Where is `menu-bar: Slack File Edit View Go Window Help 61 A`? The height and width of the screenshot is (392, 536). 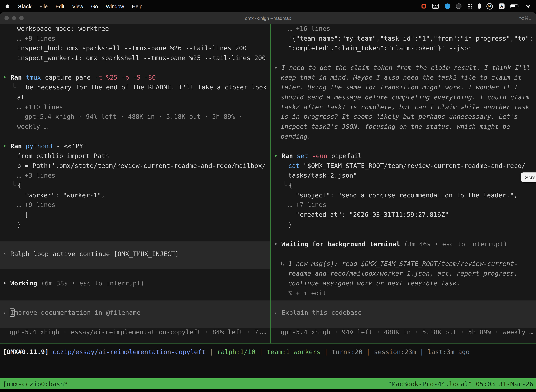 menu-bar: Slack File Edit View Go Window Help 61 A is located at coordinates (268, 6).